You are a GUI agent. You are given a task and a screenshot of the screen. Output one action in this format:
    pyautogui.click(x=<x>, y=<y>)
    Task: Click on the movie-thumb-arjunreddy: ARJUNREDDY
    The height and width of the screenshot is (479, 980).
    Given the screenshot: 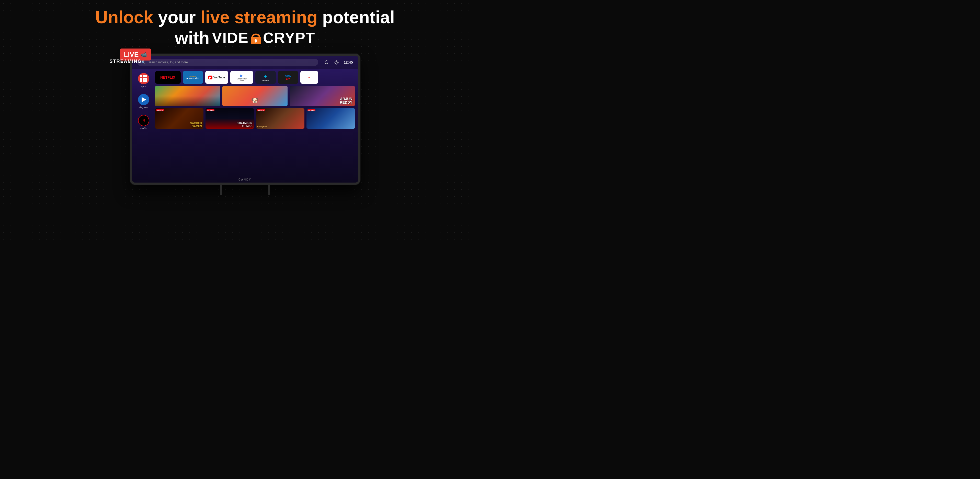 What is the action you would take?
    pyautogui.click(x=322, y=96)
    